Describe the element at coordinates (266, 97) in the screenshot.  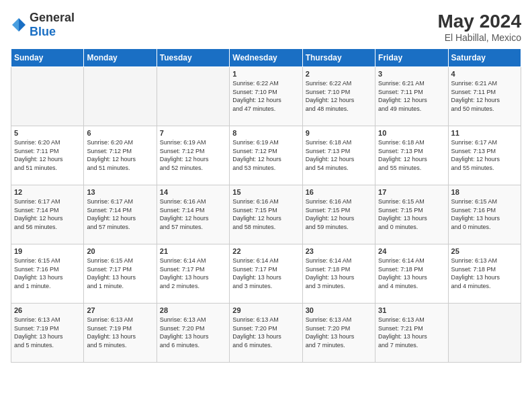
I see `calendar-week-row: 1Sunrise: 6:22 AM Sunset: 7:10 PM Daylig…` at that location.